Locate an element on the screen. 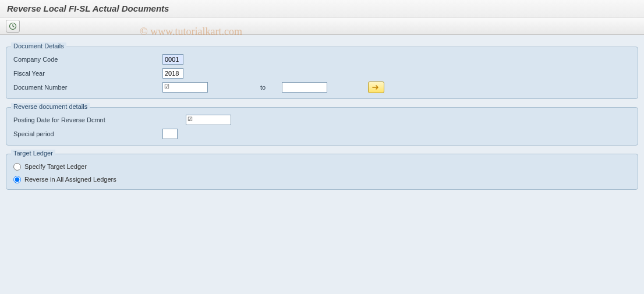 Image resolution: width=644 pixels, height=294 pixels. fiscal-year-input is located at coordinates (173, 73).